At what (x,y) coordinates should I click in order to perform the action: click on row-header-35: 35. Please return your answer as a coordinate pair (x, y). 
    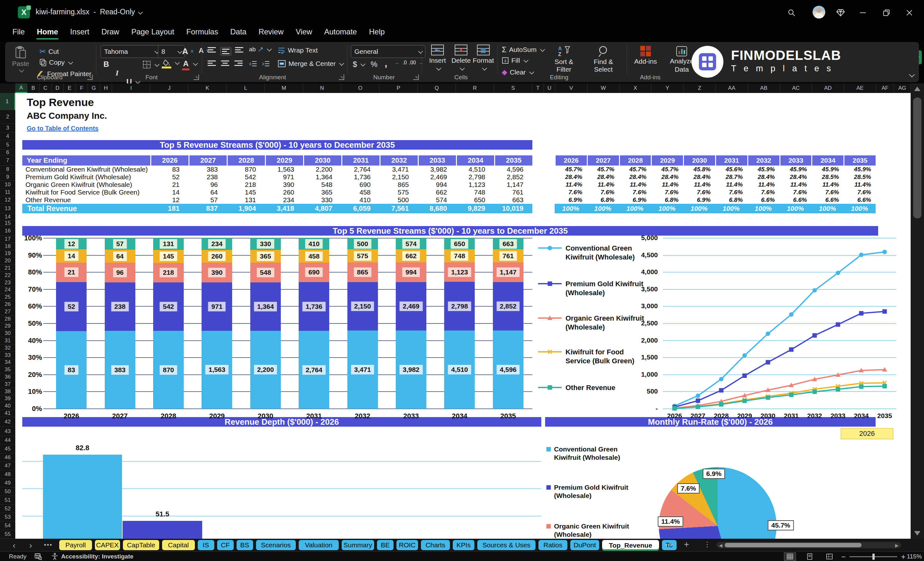
    Looking at the image, I should click on (8, 370).